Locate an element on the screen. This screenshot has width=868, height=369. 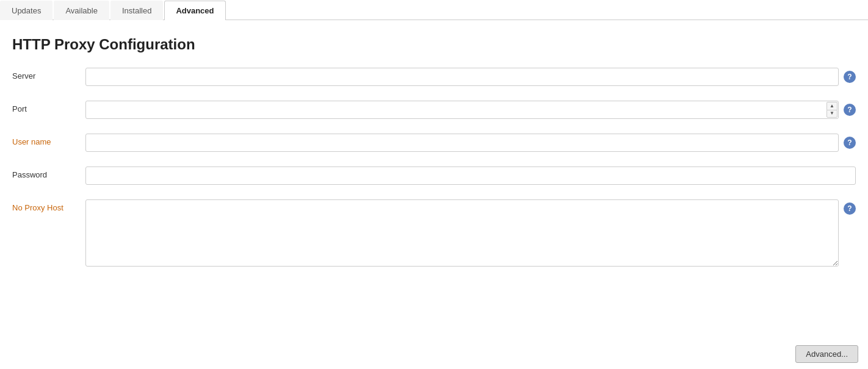
tab-installed: Installed is located at coordinates (137, 10).